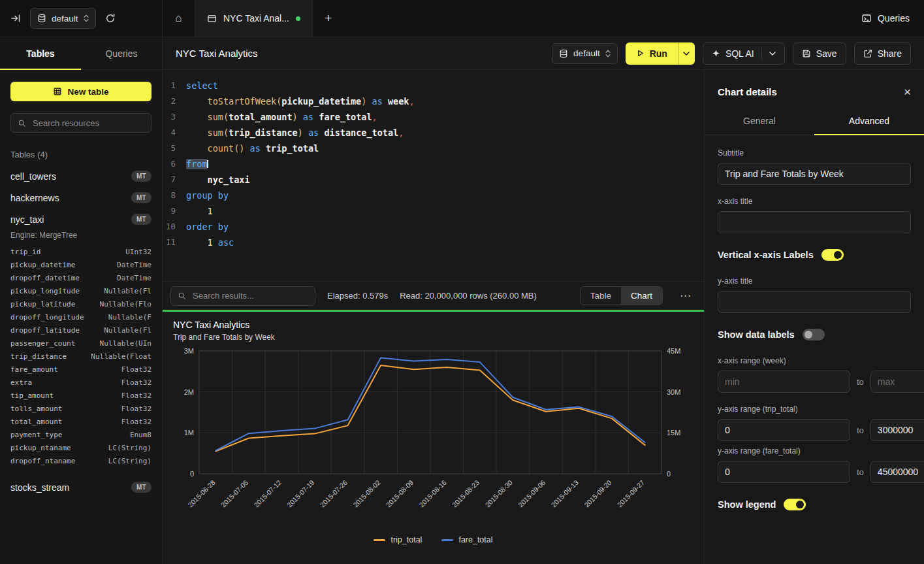 This screenshot has width=924, height=564. Describe the element at coordinates (174, 211) in the screenshot. I see `line-number: 9` at that location.